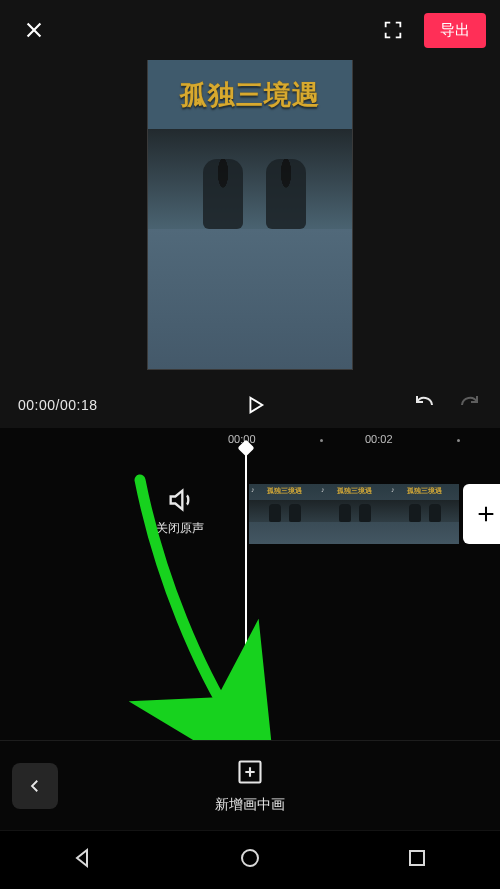 This screenshot has width=500, height=889. I want to click on chevron-left-icon, so click(35, 786).